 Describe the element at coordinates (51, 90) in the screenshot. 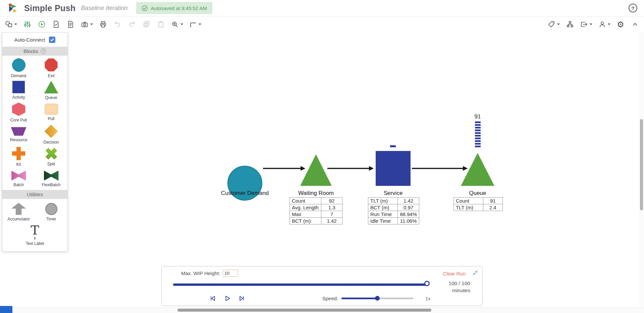

I see `palette-block-queue: Queue` at that location.